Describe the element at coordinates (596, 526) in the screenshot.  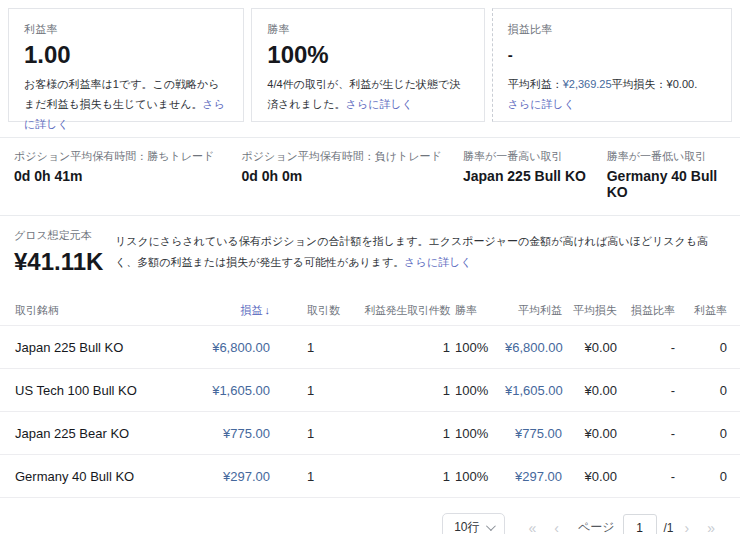
I see `page-label: ページ` at that location.